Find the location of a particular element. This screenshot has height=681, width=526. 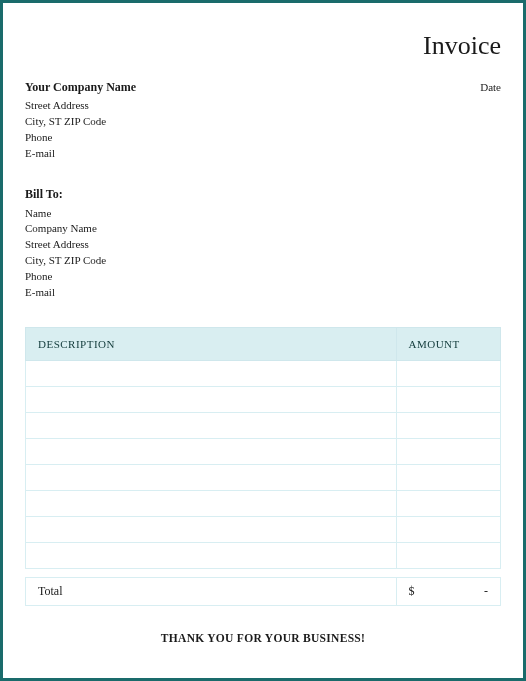

company-email: E-mail is located at coordinates (80, 154).